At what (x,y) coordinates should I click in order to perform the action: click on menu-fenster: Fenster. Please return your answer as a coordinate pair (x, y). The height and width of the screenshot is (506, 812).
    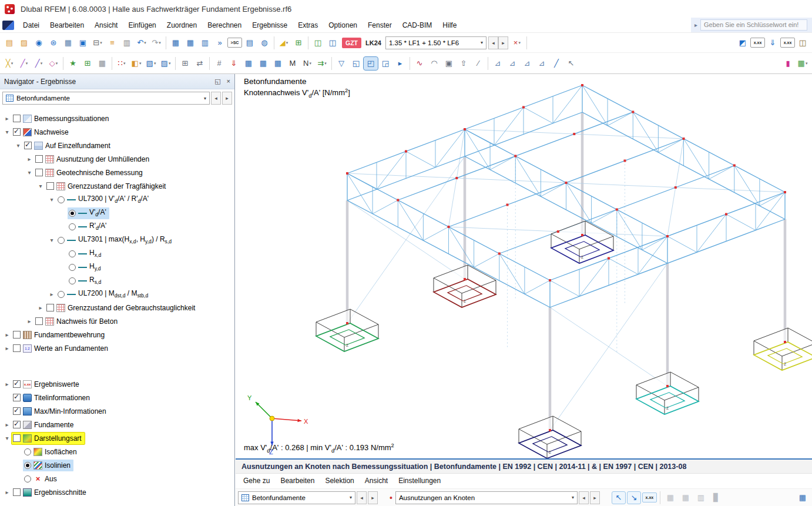
    Looking at the image, I should click on (380, 25).